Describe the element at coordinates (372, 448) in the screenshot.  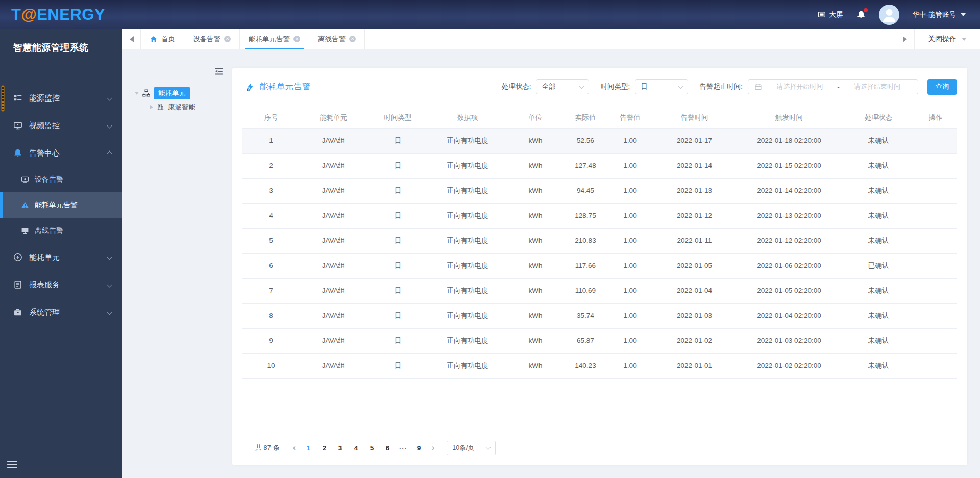
I see `page-button-5: 5` at that location.